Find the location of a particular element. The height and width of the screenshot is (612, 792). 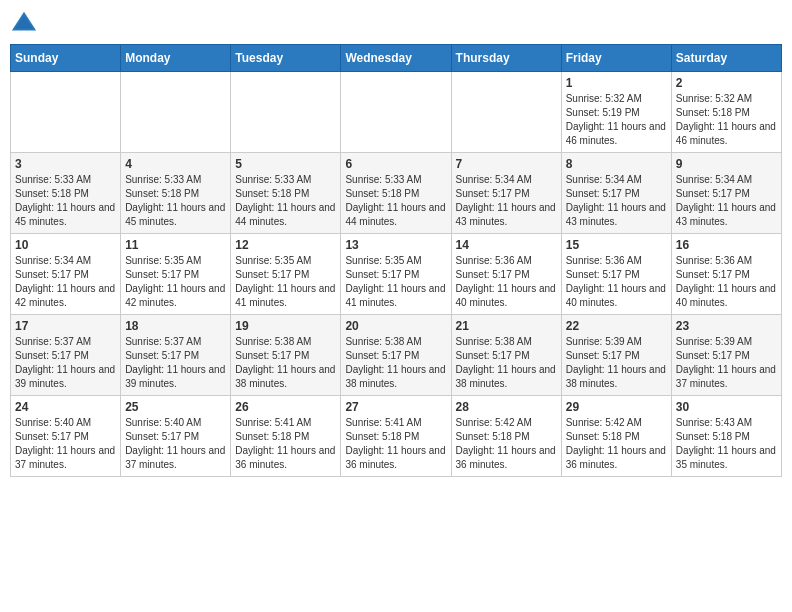

day-number: 10 is located at coordinates (66, 245).